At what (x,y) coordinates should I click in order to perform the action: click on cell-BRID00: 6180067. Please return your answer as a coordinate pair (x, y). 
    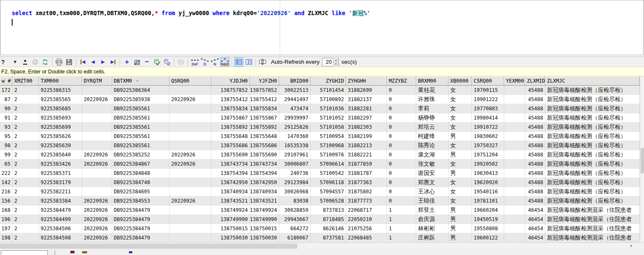
    Looking at the image, I should click on (295, 238).